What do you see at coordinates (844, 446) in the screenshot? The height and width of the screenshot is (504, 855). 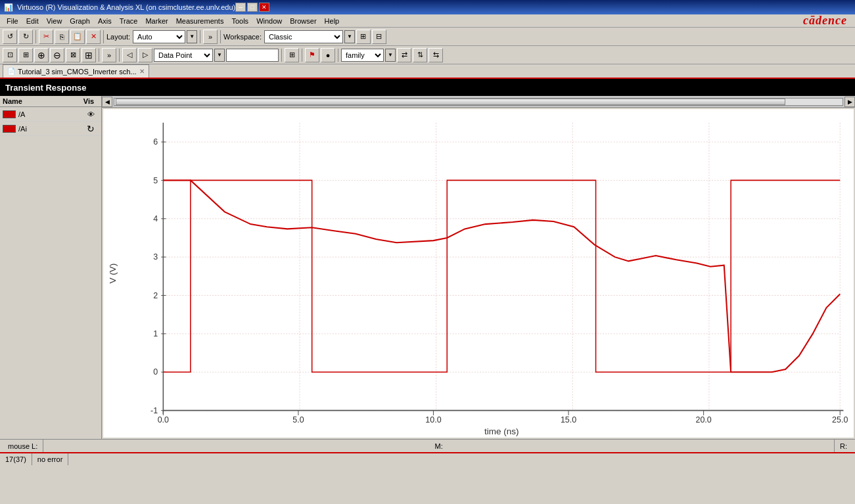 I see `mouse-r-label: R:` at bounding box center [844, 446].